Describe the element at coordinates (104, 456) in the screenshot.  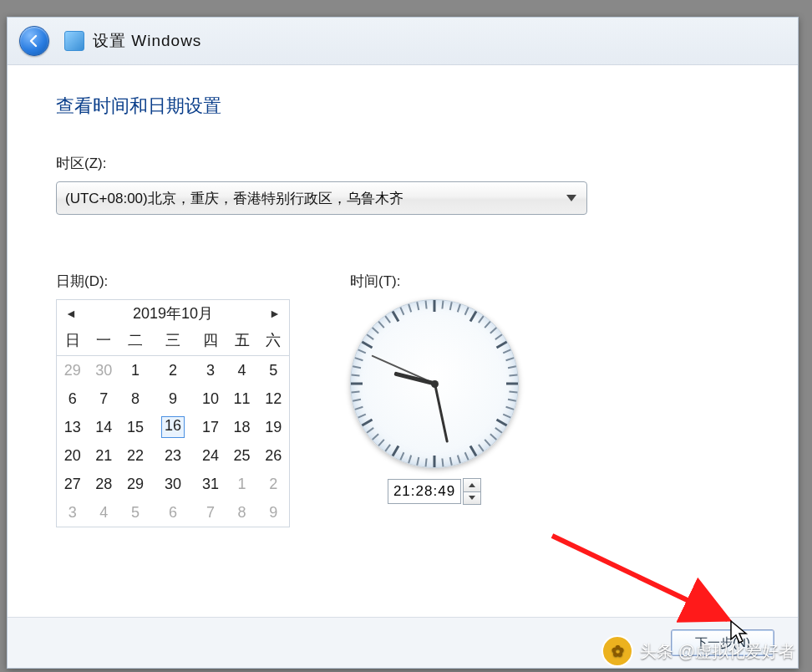
I see `calendar-day: 21` at that location.